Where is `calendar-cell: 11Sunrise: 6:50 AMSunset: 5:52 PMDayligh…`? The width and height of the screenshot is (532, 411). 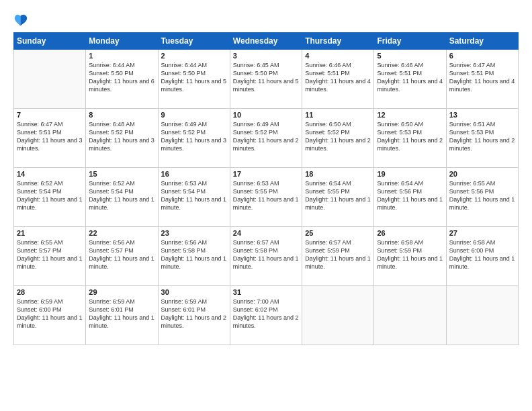
calendar-cell: 11Sunrise: 6:50 AMSunset: 5:52 PMDayligh… is located at coordinates (339, 138).